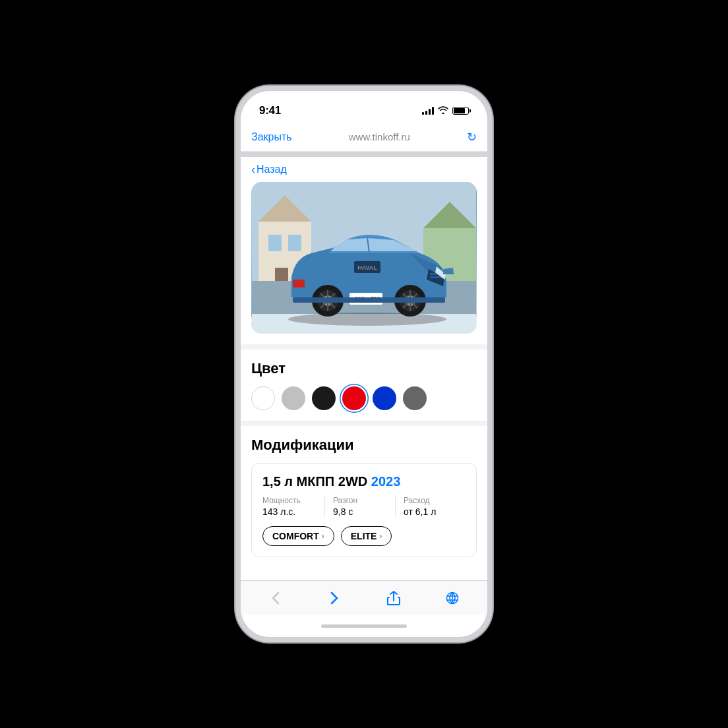  What do you see at coordinates (334, 598) in the screenshot?
I see `forward-nav-button` at bounding box center [334, 598].